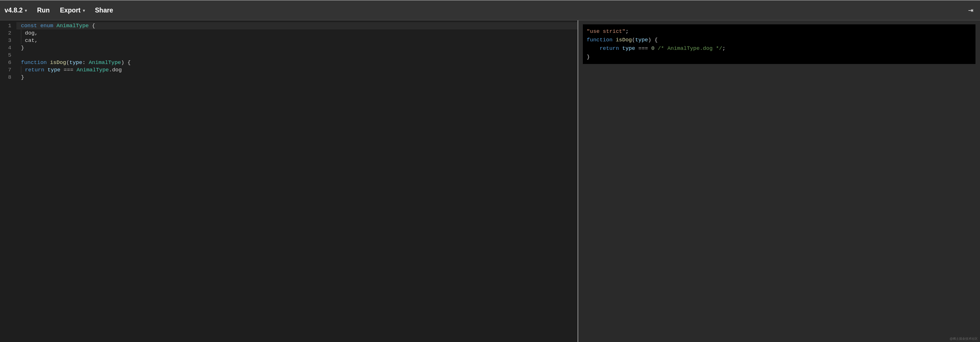 This screenshot has height=342, width=980. I want to click on code-line: cat,, so click(297, 40).